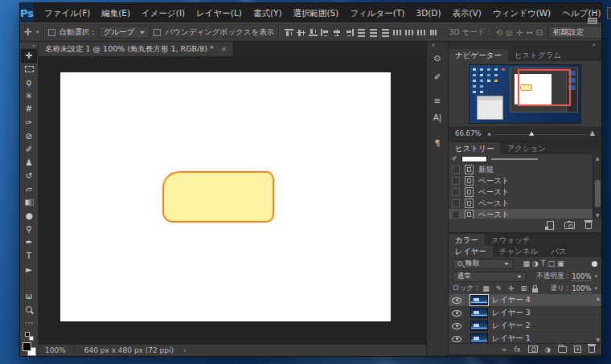 This screenshot has height=364, width=611. I want to click on history-state-row: 新規, so click(521, 170).